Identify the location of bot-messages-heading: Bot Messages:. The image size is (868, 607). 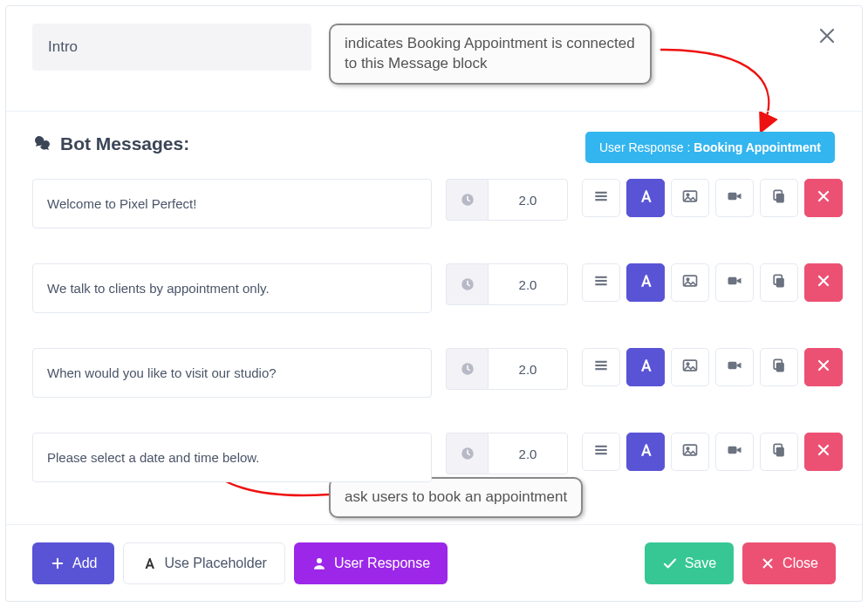
(111, 144).